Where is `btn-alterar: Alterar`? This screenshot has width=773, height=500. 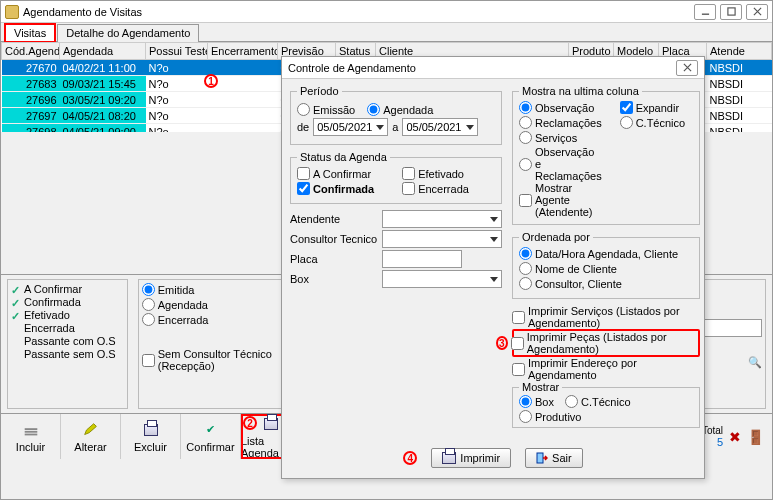
btn-alterar: Alterar is located at coordinates (91, 436).